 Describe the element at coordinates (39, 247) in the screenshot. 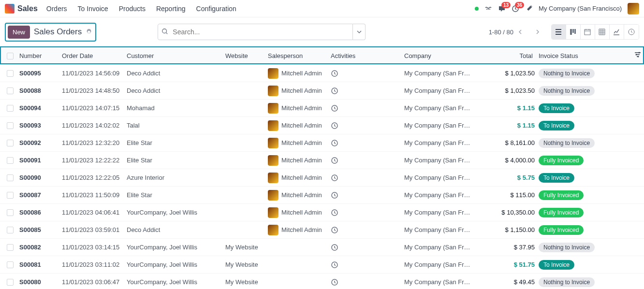

I see `cell-number: S00082` at that location.